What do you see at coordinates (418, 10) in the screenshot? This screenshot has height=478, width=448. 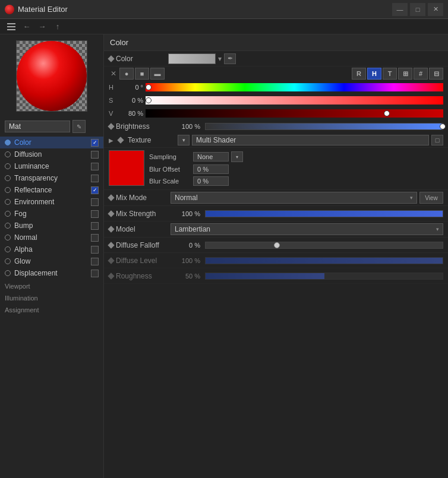 I see `maximize-button: □` at bounding box center [418, 10].